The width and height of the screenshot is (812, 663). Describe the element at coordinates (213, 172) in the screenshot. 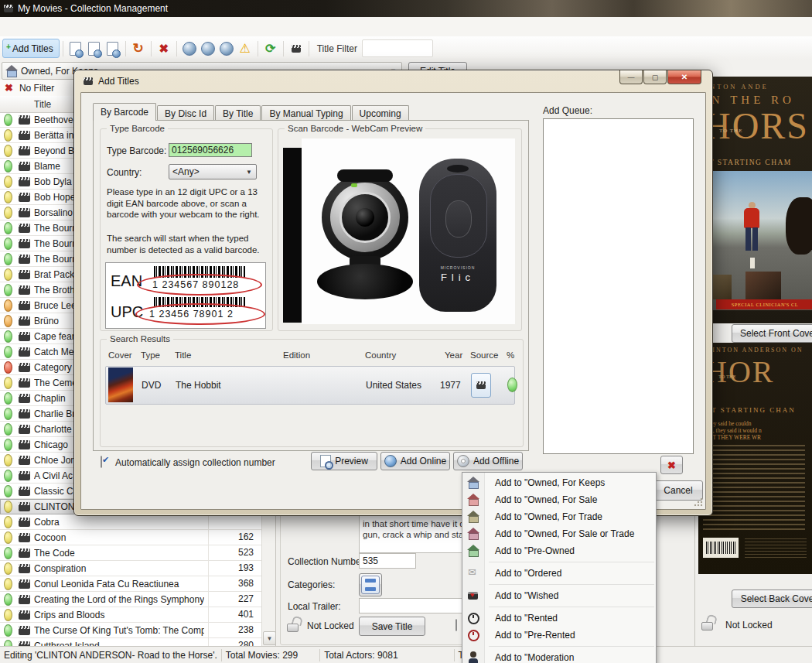

I see `country-select: <Any> ▼` at that location.